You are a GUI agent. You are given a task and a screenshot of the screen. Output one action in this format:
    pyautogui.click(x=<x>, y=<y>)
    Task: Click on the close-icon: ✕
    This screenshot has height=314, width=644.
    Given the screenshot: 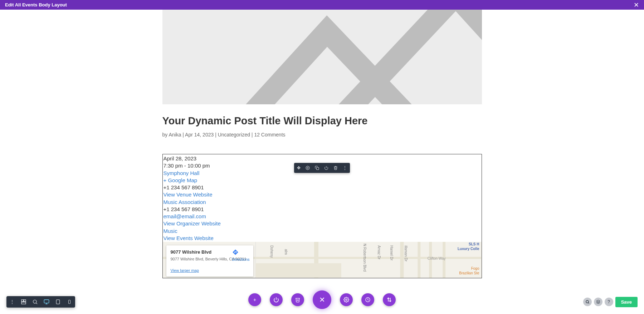 What is the action you would take?
    pyautogui.click(x=636, y=5)
    